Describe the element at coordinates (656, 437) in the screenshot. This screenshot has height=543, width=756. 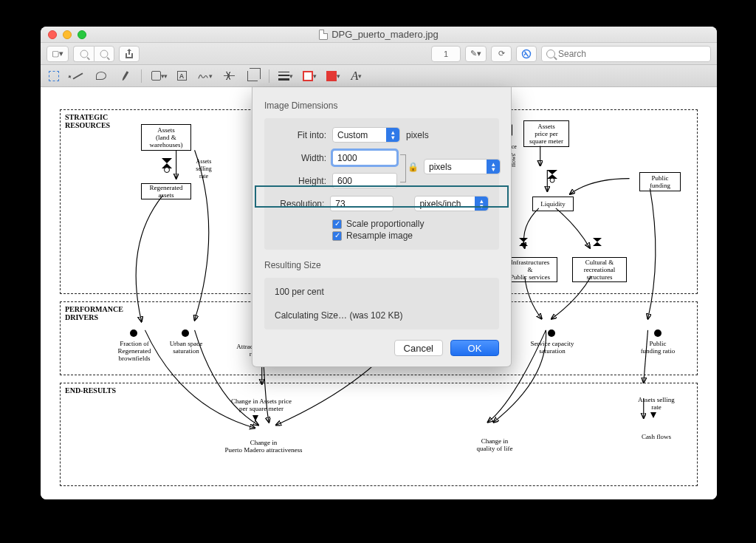
I see `label-cashflows: Cash flows` at that location.